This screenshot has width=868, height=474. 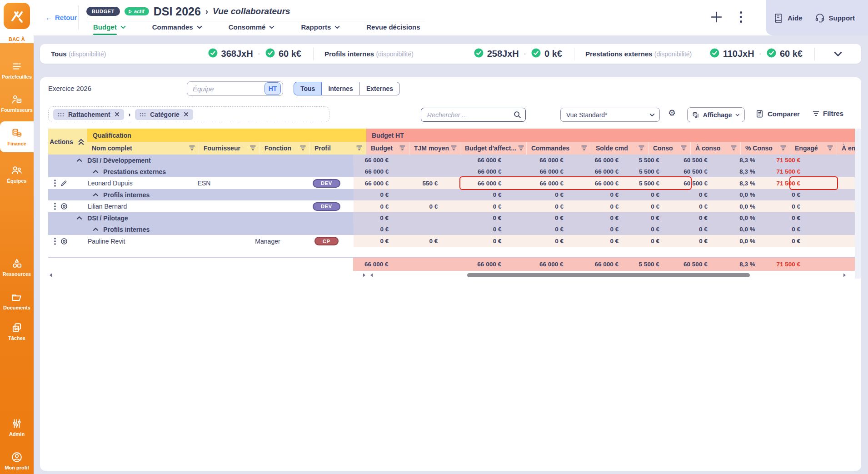 I want to click on cell-nom: DSI / Développement, so click(x=139, y=160).